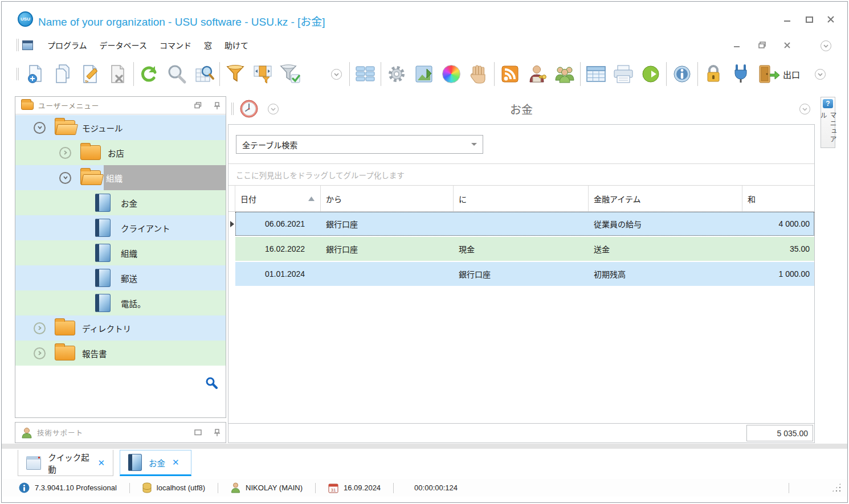 The width and height of the screenshot is (849, 504). What do you see at coordinates (651, 74) in the screenshot?
I see `export-icon` at bounding box center [651, 74].